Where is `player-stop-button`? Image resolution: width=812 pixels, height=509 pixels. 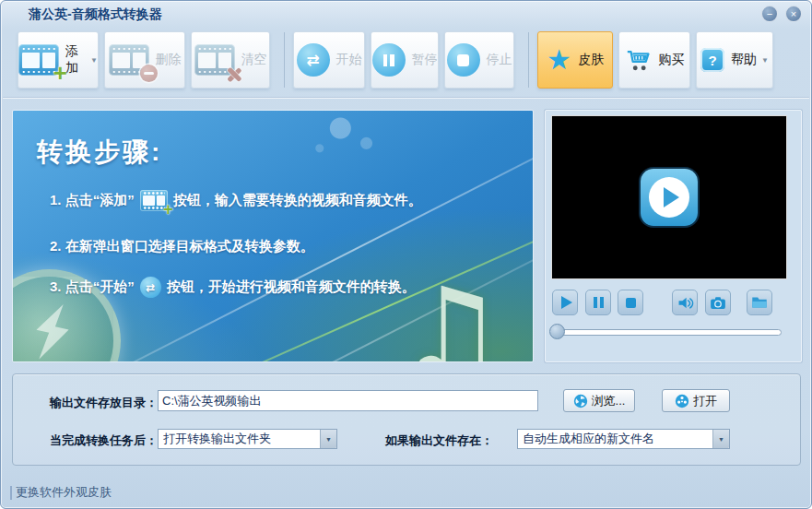 player-stop-button is located at coordinates (630, 302).